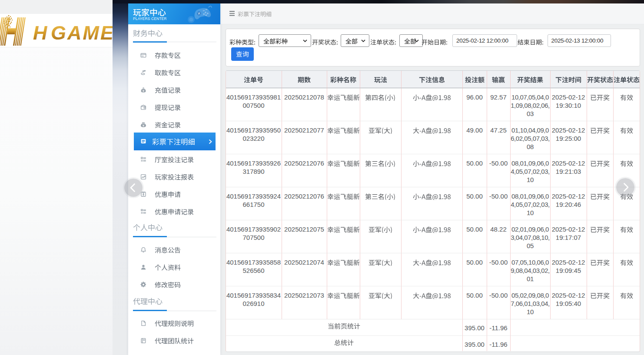  I want to click on svg-text: H, so click(40, 33).